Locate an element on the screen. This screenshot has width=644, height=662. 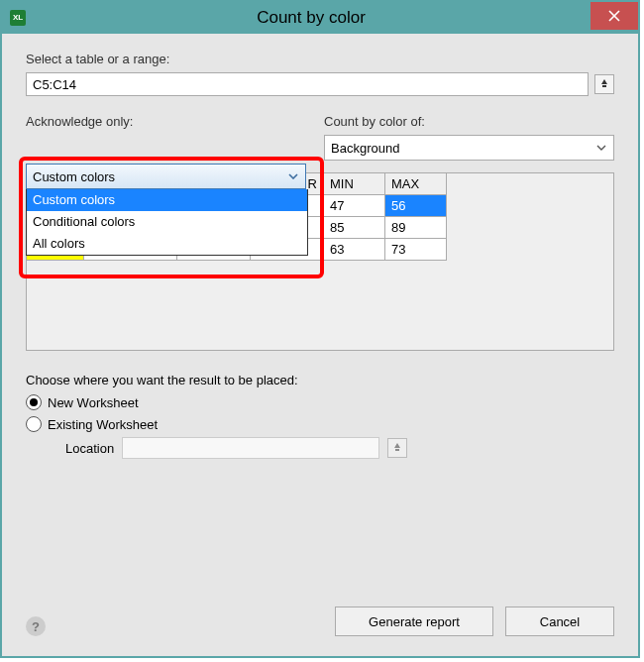
count-by-value: Background is located at coordinates (365, 149).